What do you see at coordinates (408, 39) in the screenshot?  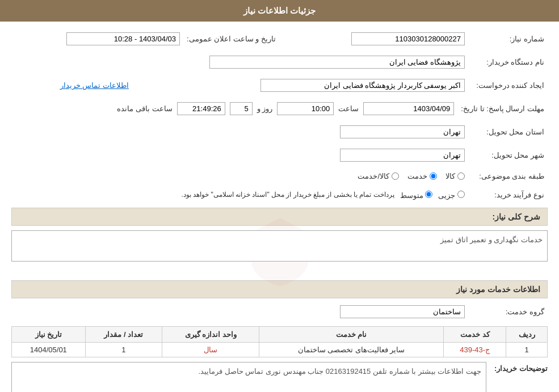 I see `need-number-input` at bounding box center [408, 39].